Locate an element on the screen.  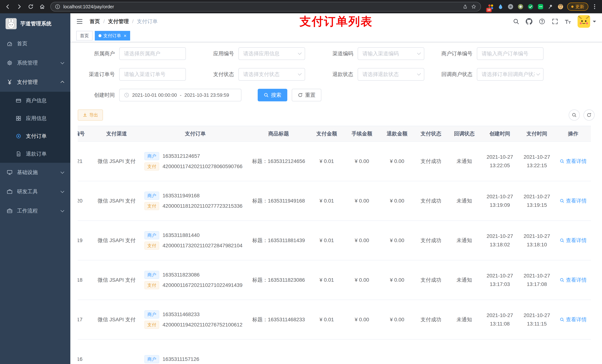
sidebar-item-workflow: 工作流程 is located at coordinates (35, 211).